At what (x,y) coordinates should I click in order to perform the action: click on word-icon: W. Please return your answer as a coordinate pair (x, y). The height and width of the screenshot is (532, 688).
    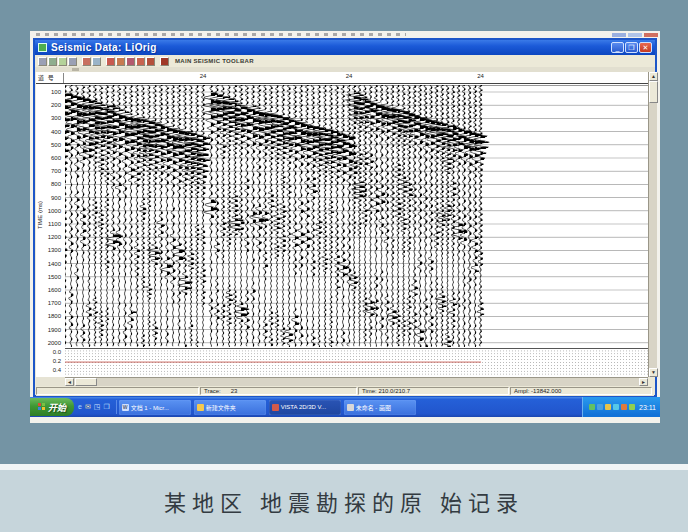
    Looking at the image, I should click on (126, 408).